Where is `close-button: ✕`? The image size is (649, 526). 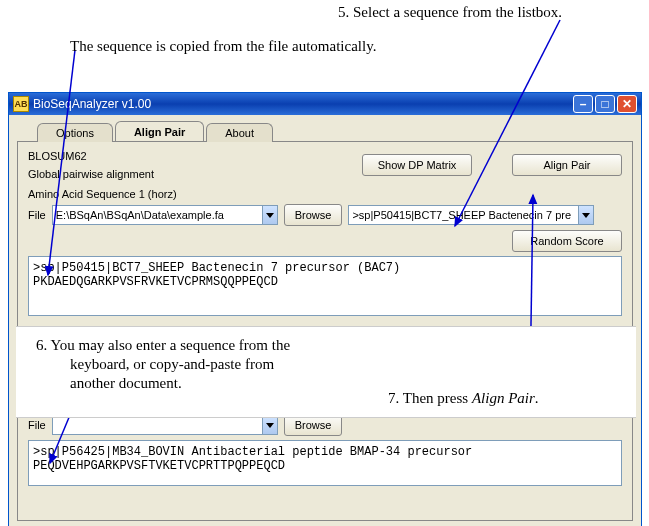 close-button: ✕ is located at coordinates (627, 104).